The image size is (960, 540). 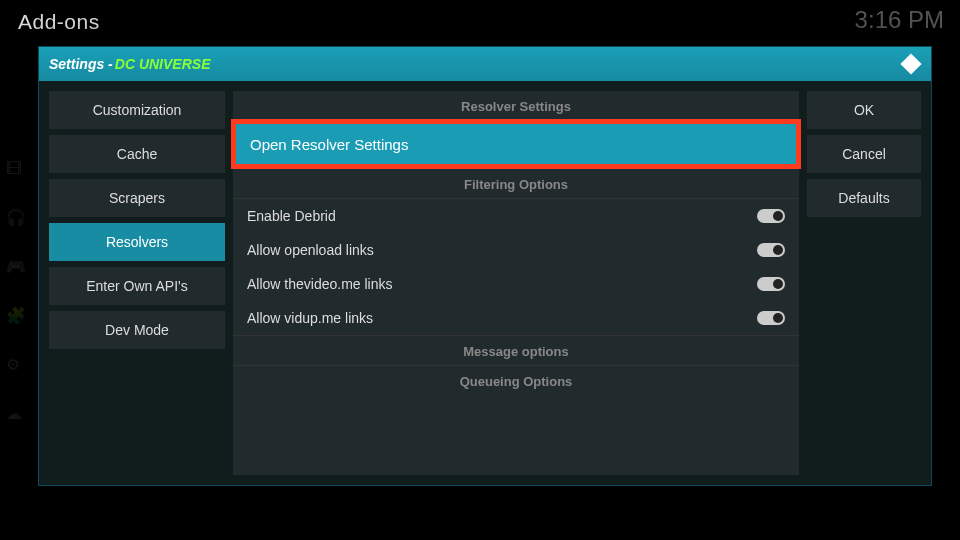 I want to click on dialog-header: Settings - DC UNIVERSE, so click(x=485, y=64).